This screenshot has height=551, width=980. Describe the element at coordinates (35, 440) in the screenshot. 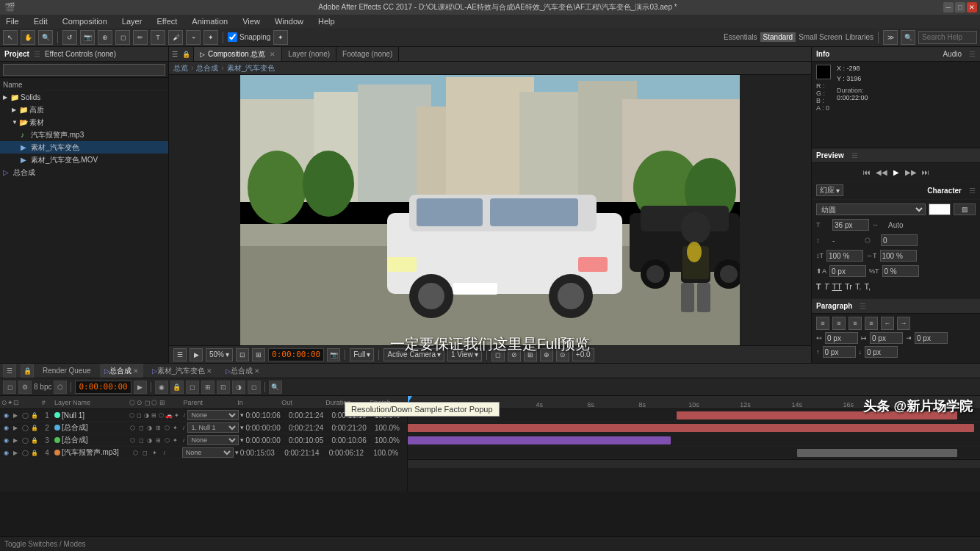

I see `layer-3-lock: 🔒` at that location.